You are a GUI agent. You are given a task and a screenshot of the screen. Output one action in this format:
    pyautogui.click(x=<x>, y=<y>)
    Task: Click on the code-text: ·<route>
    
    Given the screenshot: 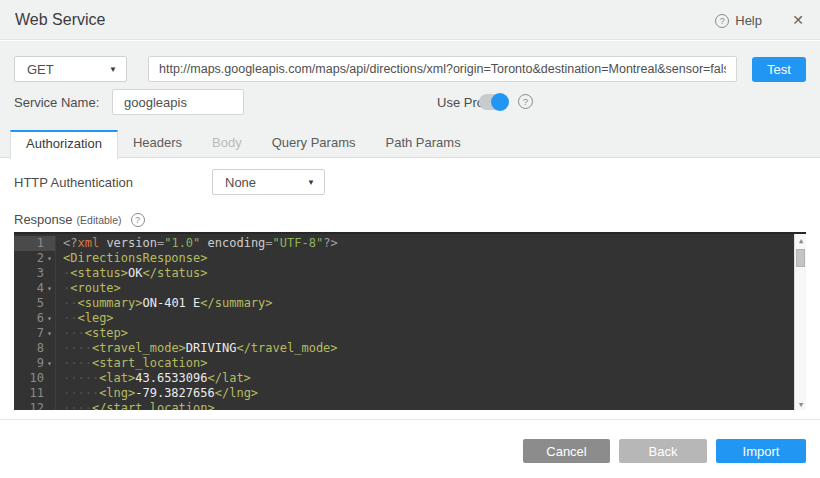 What is the action you would take?
    pyautogui.click(x=425, y=288)
    